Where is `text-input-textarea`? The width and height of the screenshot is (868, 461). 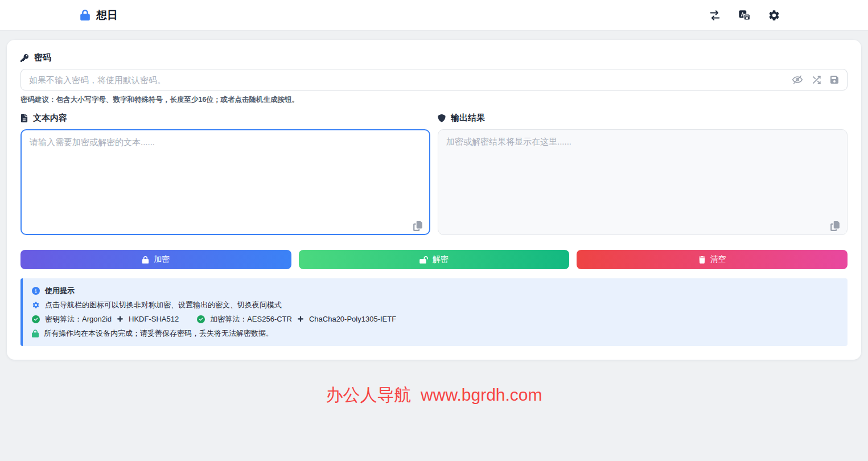 text-input-textarea is located at coordinates (225, 182).